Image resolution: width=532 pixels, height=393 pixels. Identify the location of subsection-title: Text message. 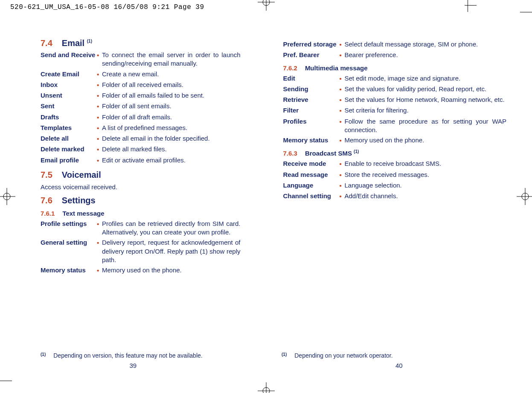
(83, 213).